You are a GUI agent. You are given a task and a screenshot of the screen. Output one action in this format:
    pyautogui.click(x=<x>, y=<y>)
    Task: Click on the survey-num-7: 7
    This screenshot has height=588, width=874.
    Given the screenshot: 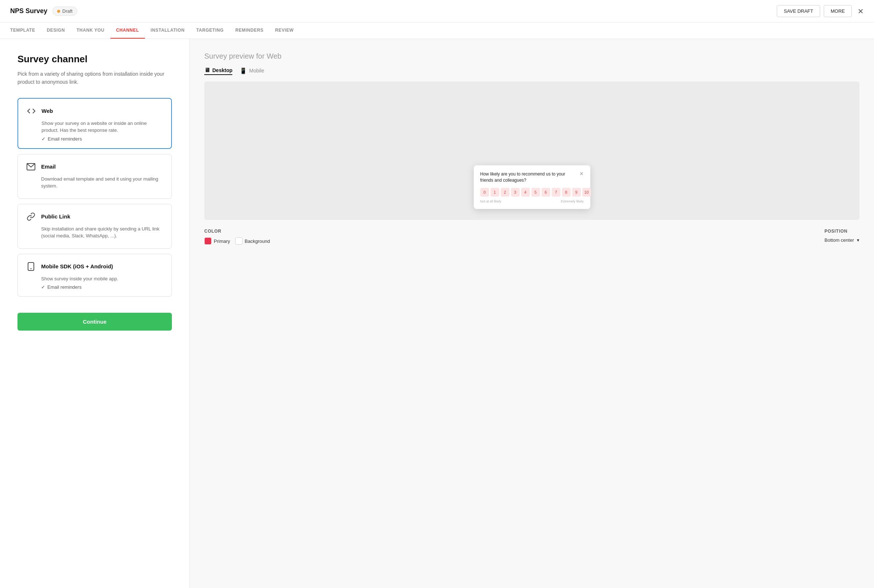 What is the action you would take?
    pyautogui.click(x=556, y=192)
    